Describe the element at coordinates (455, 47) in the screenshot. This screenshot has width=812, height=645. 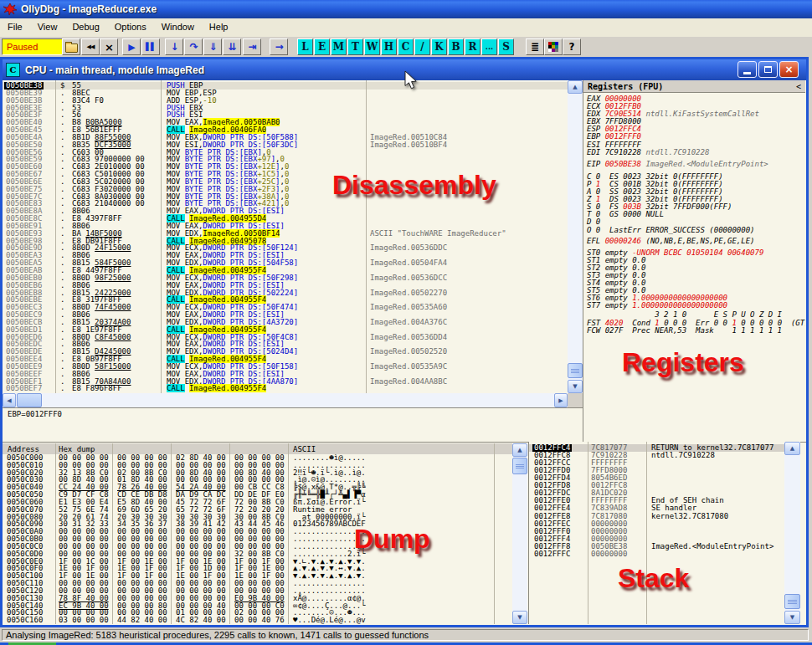
I see `toolbar-letter-b: B` at that location.